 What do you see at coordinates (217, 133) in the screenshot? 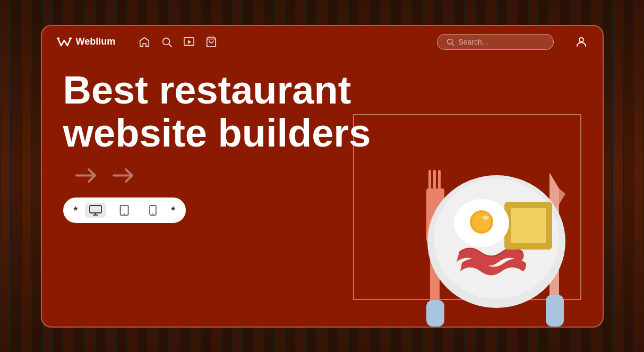
I see `hero-title-line2: website builders` at bounding box center [217, 133].